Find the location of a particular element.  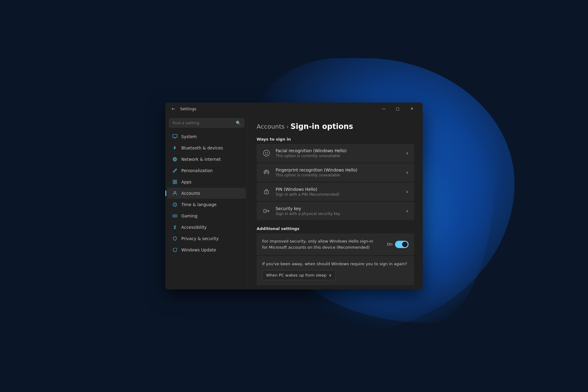

search-input is located at coordinates (204, 123).